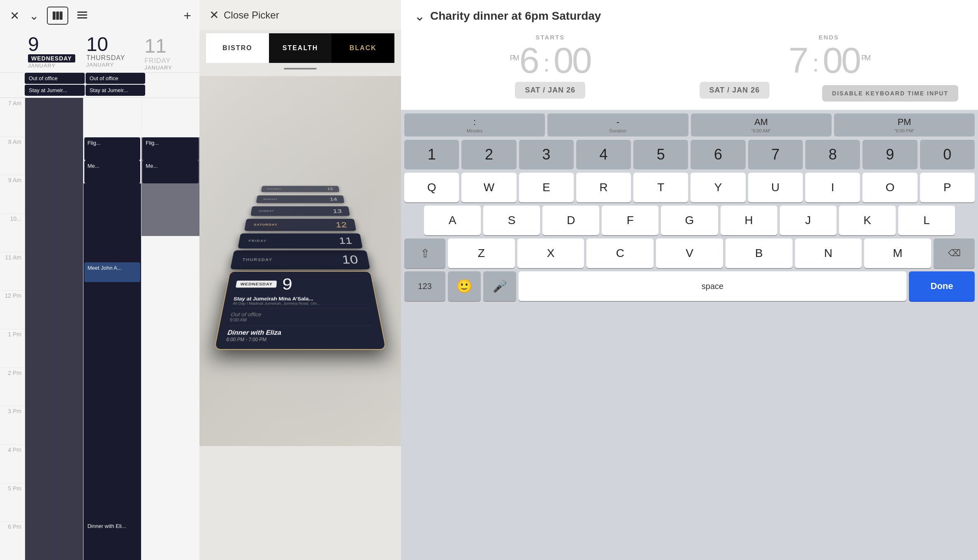 This screenshot has height=560, width=978. Describe the element at coordinates (112, 329) in the screenshot. I see `cal-col-thursday: Flig... Me... Meet John A... Dinner with…` at that location.